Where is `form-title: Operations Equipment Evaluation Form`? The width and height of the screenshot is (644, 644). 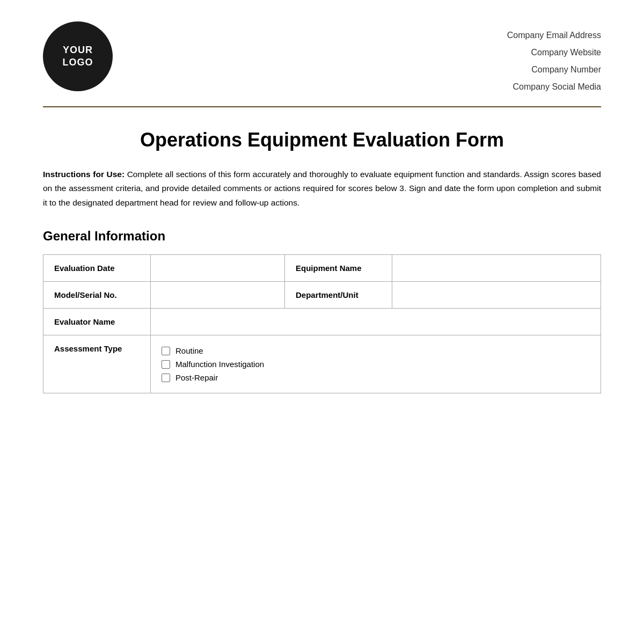 form-title: Operations Equipment Evaluation Form is located at coordinates (322, 140).